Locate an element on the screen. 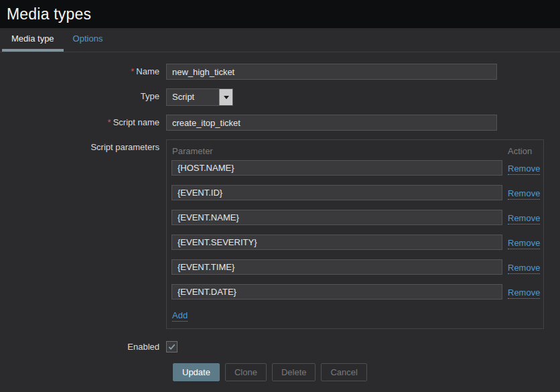 This screenshot has width=560, height=392. script-parameters-header: Parameter Action is located at coordinates (355, 151).